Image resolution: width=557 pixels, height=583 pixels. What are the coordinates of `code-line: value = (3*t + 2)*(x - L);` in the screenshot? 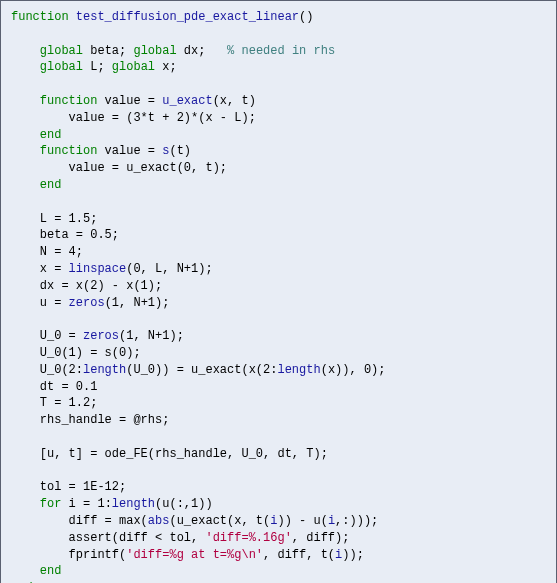 It's located at (134, 118).